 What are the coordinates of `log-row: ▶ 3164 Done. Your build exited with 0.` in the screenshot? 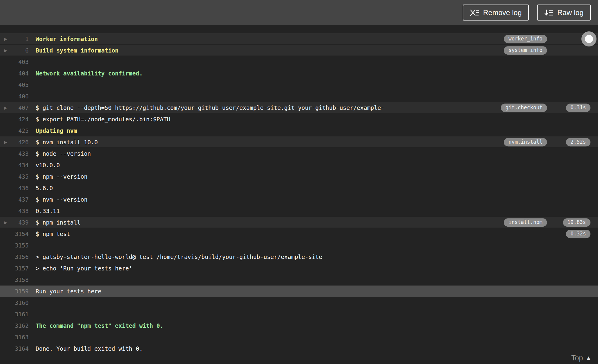 It's located at (299, 349).